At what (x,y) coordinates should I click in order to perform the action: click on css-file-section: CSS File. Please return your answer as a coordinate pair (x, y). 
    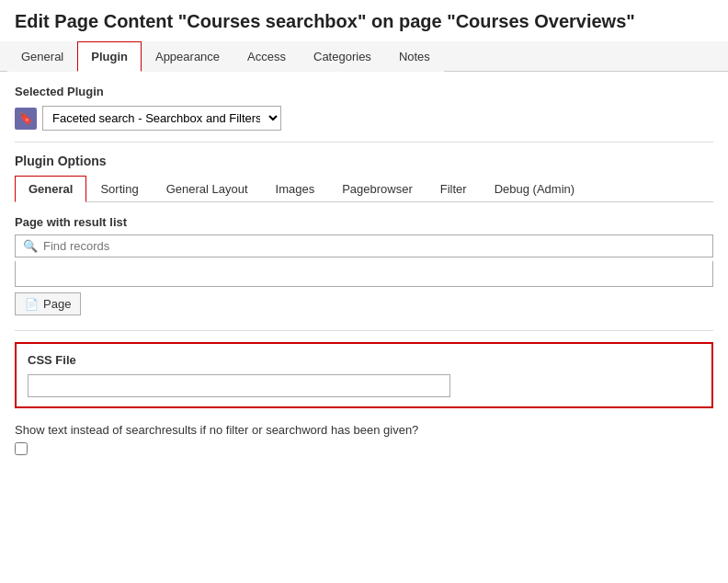
    Looking at the image, I should click on (364, 375).